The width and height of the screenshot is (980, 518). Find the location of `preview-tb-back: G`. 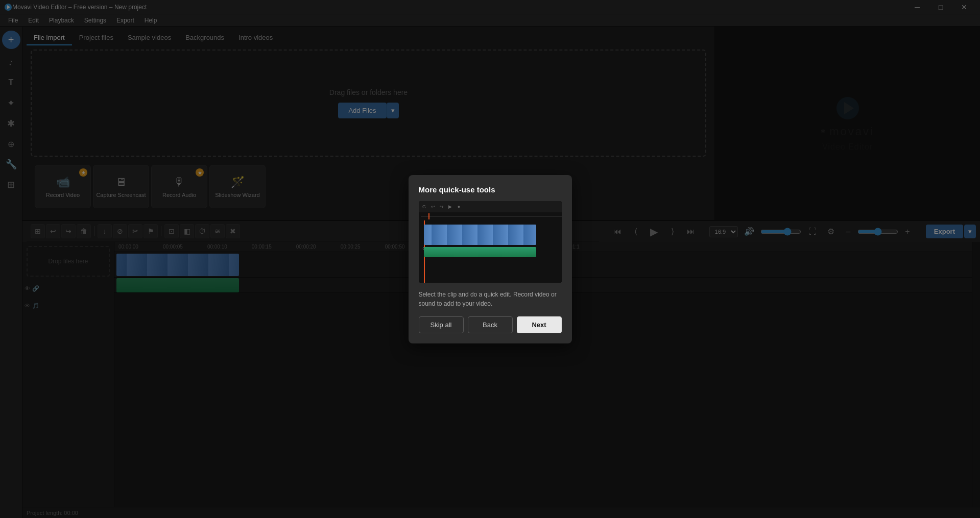

preview-tb-back: G is located at coordinates (424, 207).